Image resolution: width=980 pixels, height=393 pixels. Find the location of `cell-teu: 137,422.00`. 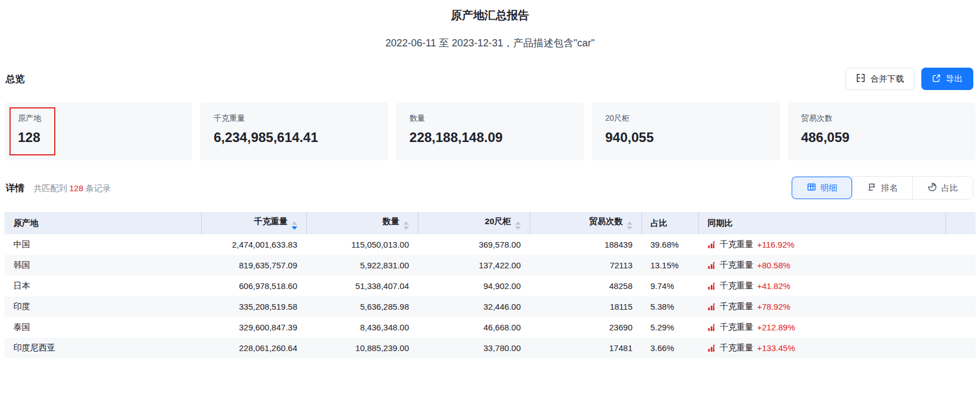

cell-teu: 137,422.00 is located at coordinates (474, 265).